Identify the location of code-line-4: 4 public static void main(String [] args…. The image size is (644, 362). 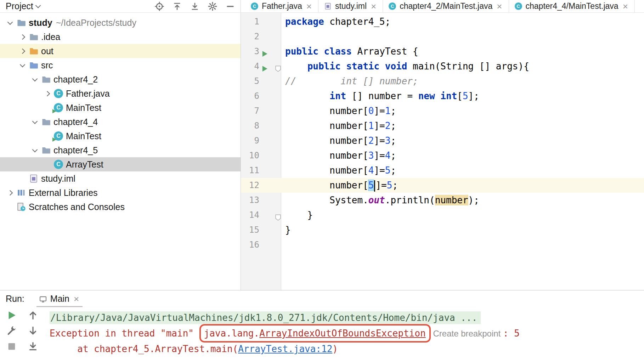
(442, 66).